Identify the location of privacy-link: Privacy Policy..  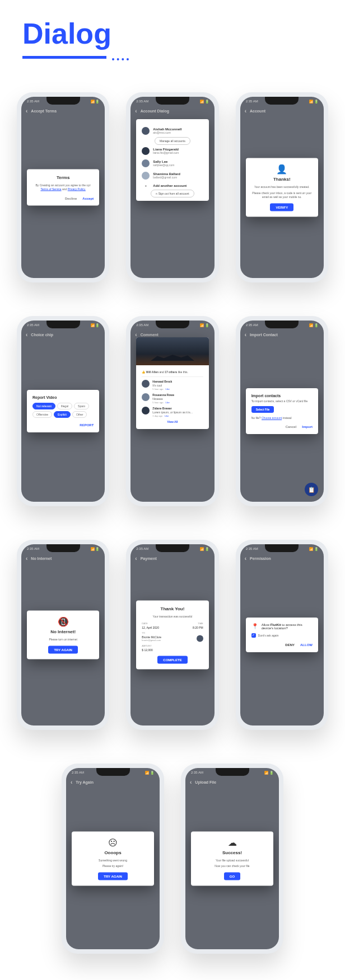
(77, 189).